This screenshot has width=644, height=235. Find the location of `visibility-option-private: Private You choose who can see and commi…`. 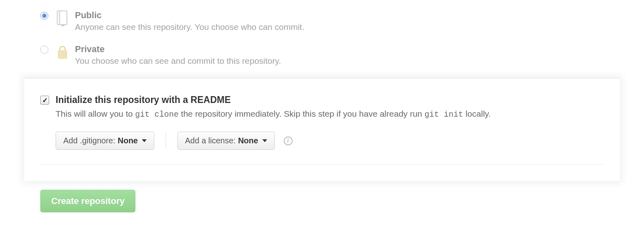

visibility-option-private: Private You choose who can see and commi… is located at coordinates (342, 55).